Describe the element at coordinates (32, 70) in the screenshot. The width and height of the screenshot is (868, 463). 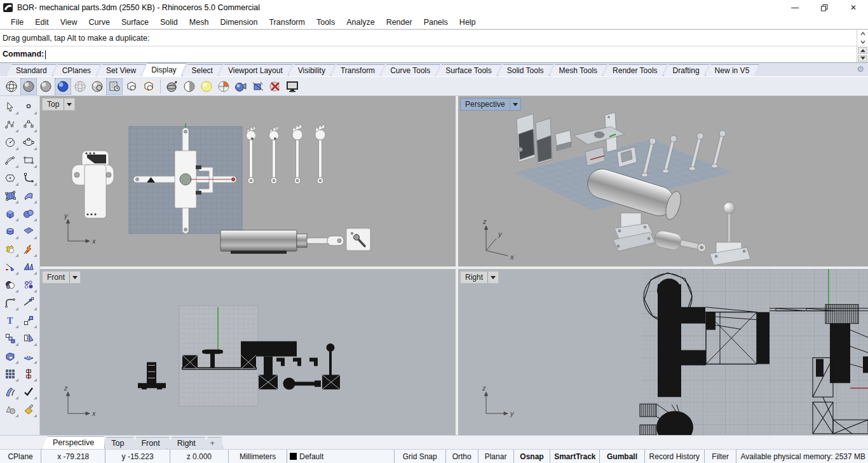
I see `tab-standard: Standard` at that location.